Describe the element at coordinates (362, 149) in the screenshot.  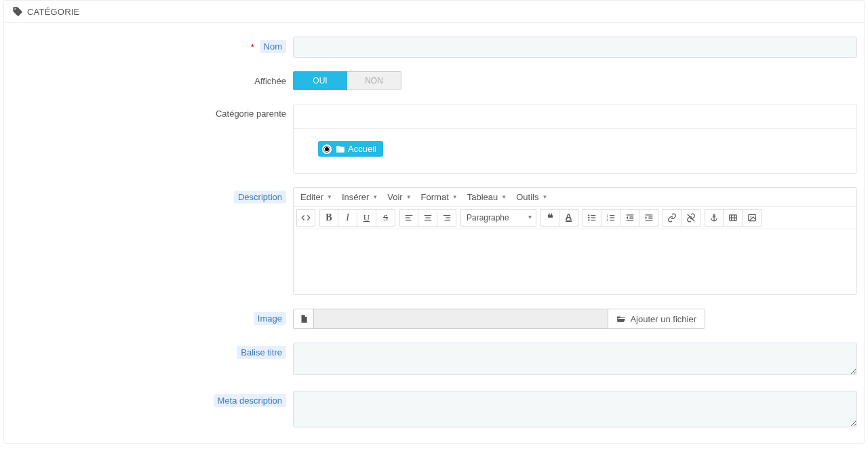
I see `tree-node-label: Accueil` at that location.